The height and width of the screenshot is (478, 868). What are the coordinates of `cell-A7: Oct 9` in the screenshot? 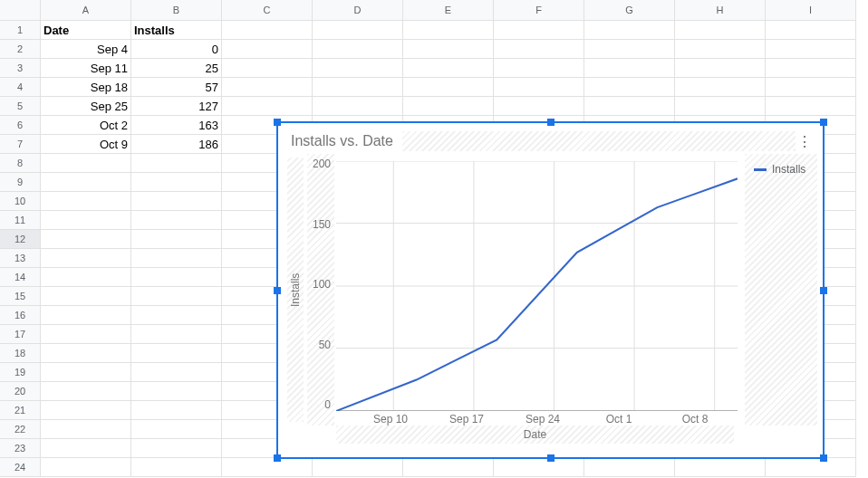 It's located at (86, 145).